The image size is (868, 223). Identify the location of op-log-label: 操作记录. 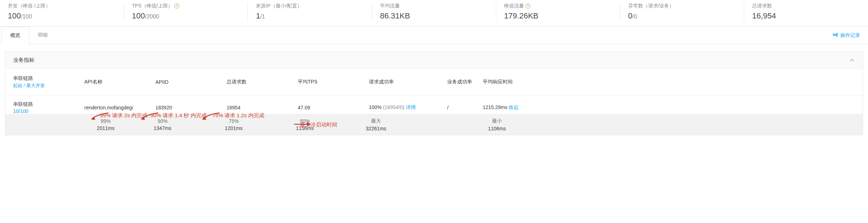
(850, 36).